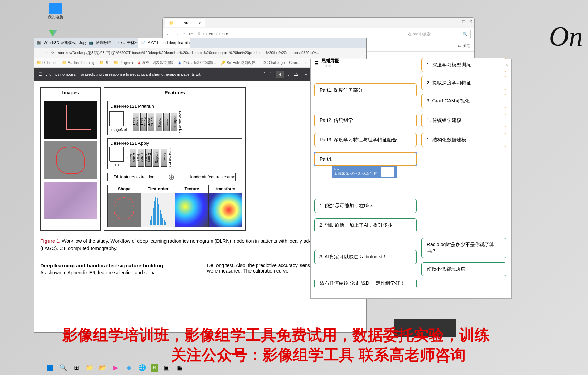 The image size is (588, 375). I want to click on app-icon: ▦, so click(180, 368).